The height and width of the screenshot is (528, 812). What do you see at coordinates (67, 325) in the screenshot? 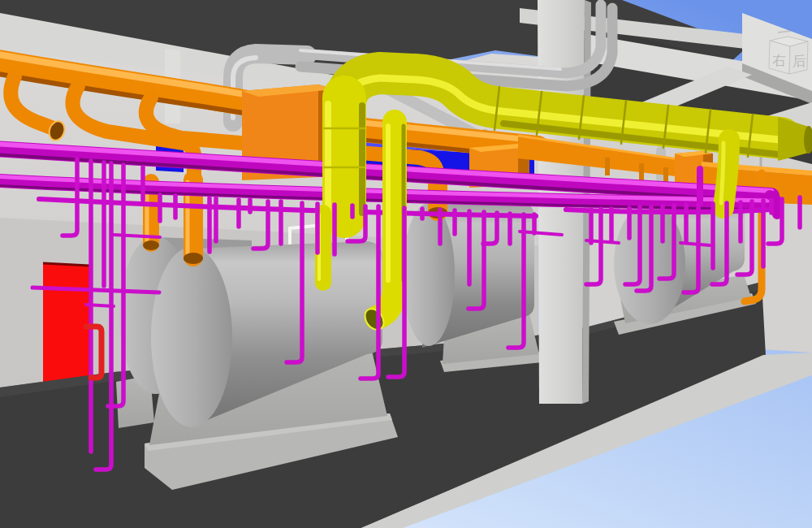
I see `fire-door` at bounding box center [67, 325].